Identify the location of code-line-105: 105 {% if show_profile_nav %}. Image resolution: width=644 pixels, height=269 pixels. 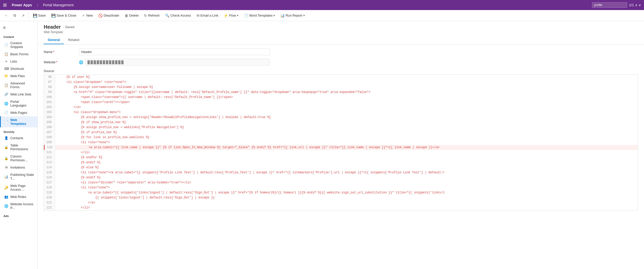
(341, 122).